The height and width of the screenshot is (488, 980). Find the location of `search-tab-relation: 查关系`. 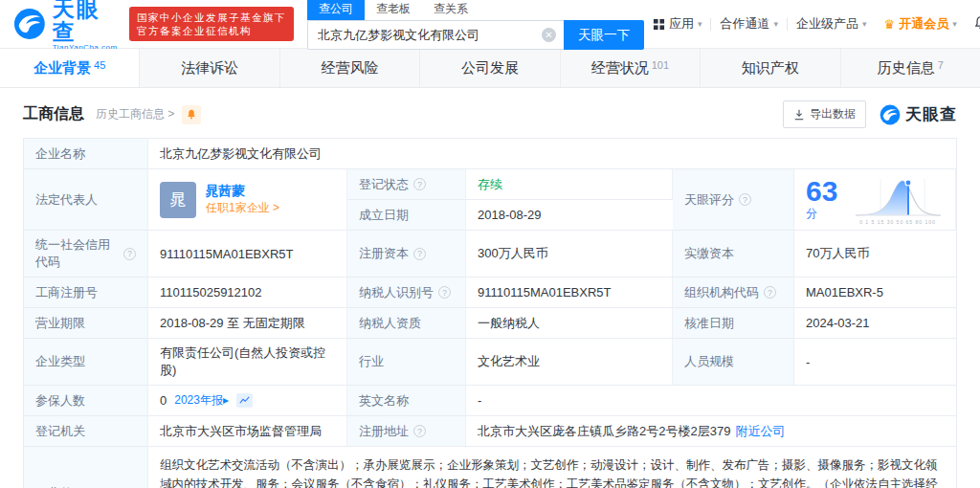

search-tab-relation: 查关系 is located at coordinates (451, 10).